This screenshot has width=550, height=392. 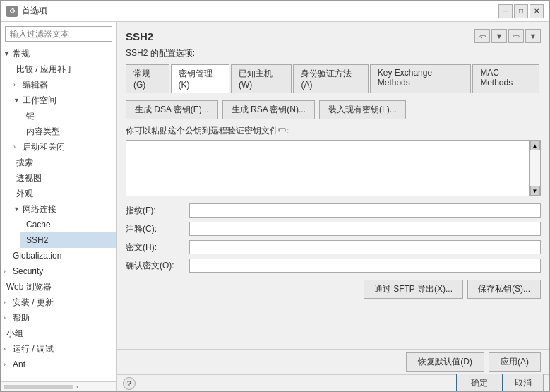 What do you see at coordinates (19, 364) in the screenshot?
I see `sidebar-item-label: Ant` at bounding box center [19, 364].